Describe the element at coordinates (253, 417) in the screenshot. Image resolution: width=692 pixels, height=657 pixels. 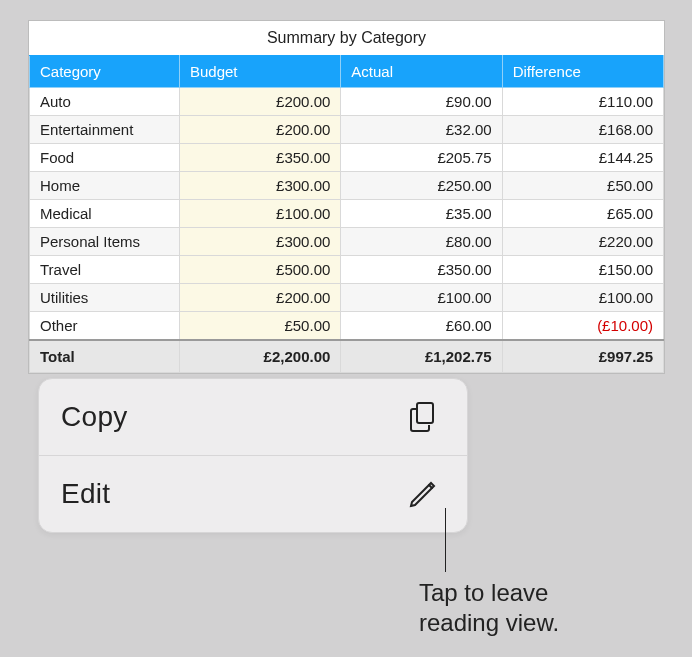
I see `copy-menu-item: Copy` at that location.